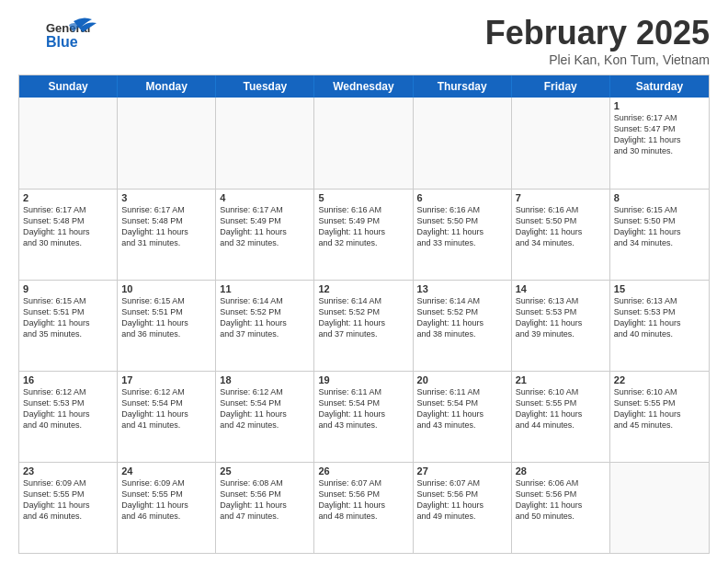 The image size is (728, 563). Describe the element at coordinates (364, 86) in the screenshot. I see `calendar-header: SundayMondayTuesdayWednesdayThursdayFrid…` at that location.